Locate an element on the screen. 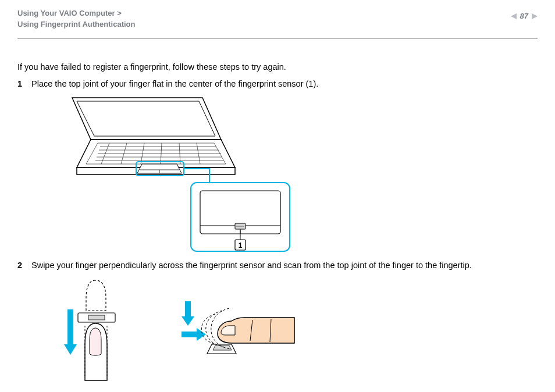 This screenshot has width=555, height=392. step-2-number: 2 is located at coordinates (24, 266).